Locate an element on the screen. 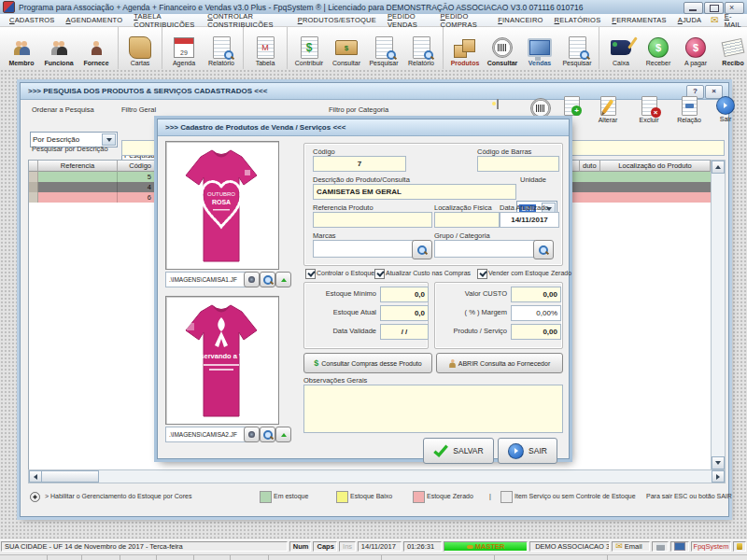  toolbar-funciona: Funciona is located at coordinates (59, 49).